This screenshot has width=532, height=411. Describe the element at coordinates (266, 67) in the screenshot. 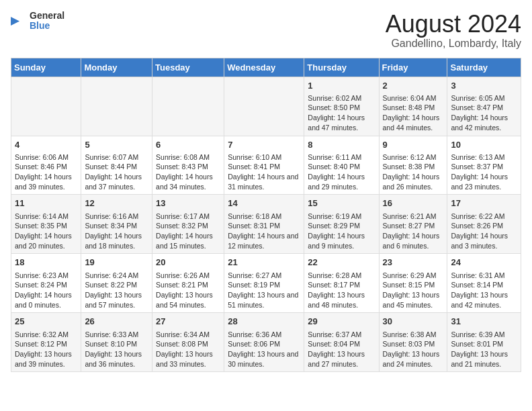

I see `header-row: SundayMondayTuesdayWednesdayThursdayFrid…` at that location.